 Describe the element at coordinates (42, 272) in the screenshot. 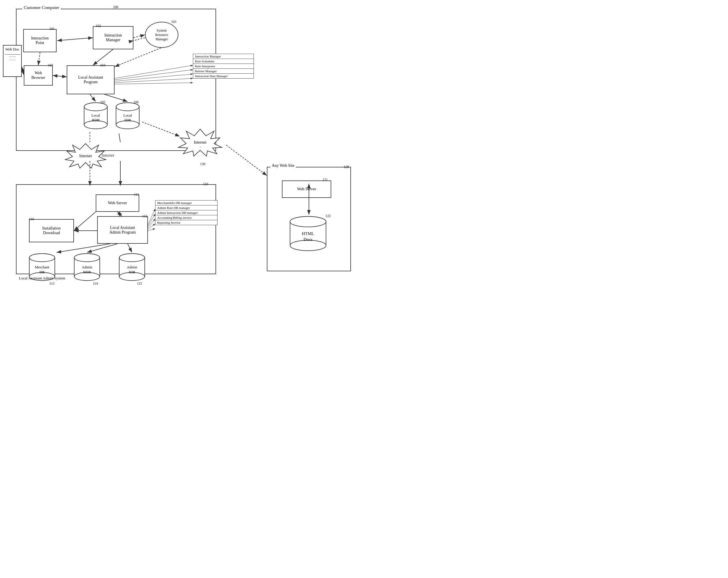

I see `svg-text: DB` at that location.